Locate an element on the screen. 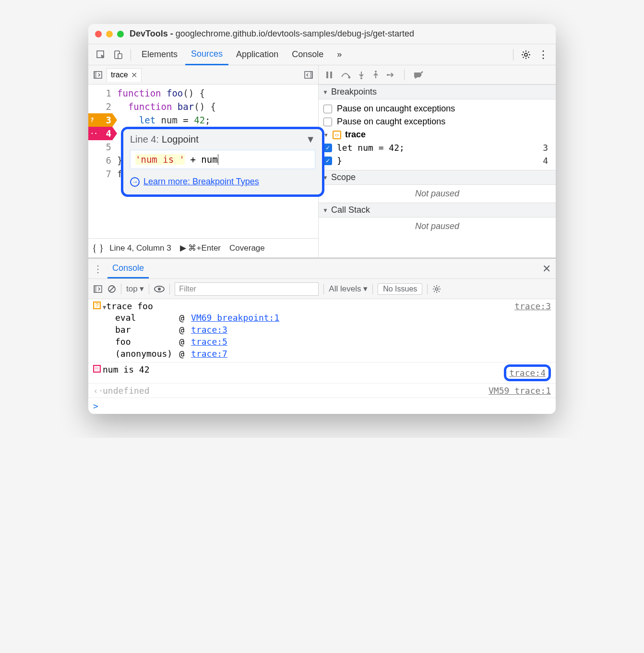 The image size is (644, 653). drawer-more-icon: ⋮ is located at coordinates (98, 269).